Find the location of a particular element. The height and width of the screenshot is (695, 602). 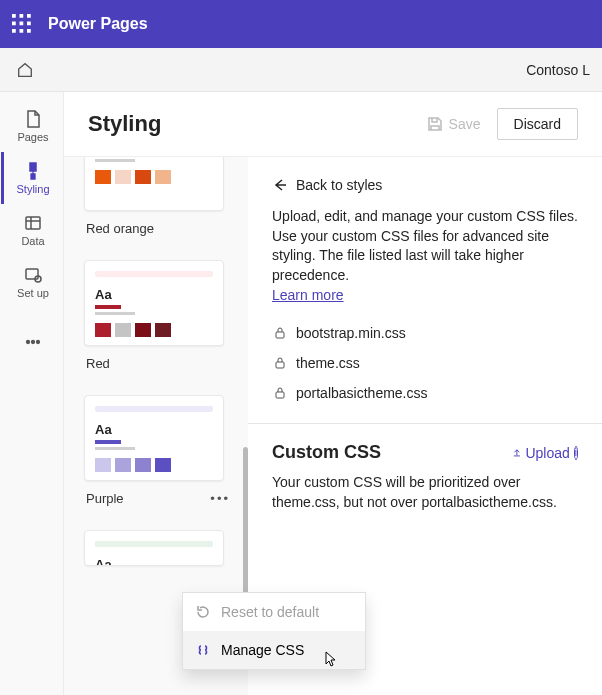

product-name: Power Pages is located at coordinates (98, 24).